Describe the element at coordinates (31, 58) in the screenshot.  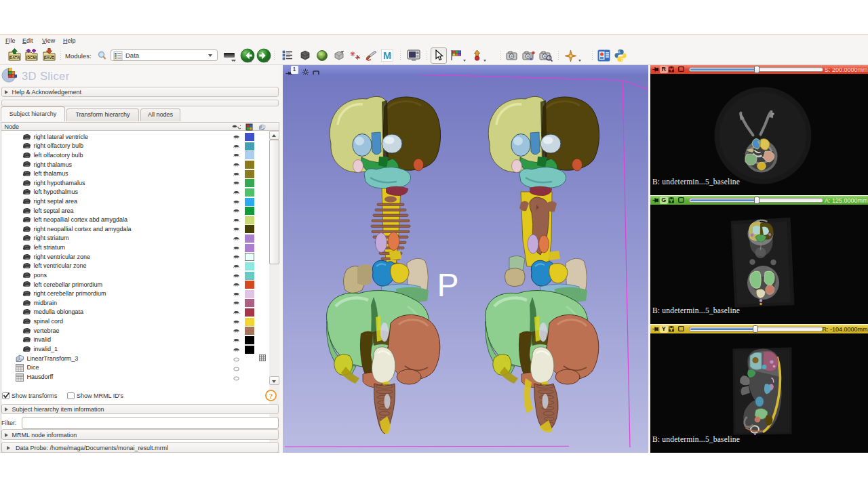
I see `svg-text: DCM` at that location.